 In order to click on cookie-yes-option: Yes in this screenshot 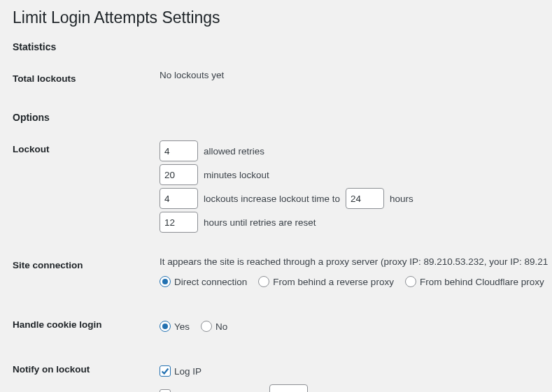, I will do `click(175, 326)`.